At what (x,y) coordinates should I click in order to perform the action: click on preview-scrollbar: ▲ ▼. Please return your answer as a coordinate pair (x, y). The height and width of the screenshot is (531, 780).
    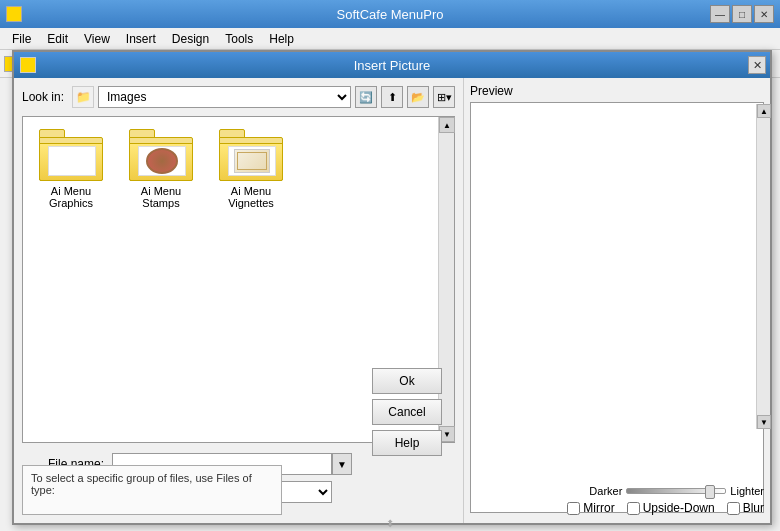
    Looking at the image, I should click on (763, 266).